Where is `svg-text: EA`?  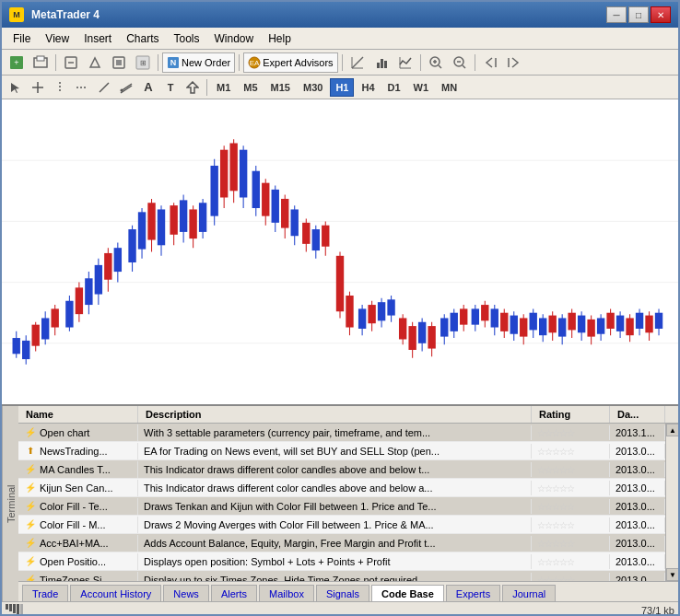 svg-text: EA is located at coordinates (254, 63).